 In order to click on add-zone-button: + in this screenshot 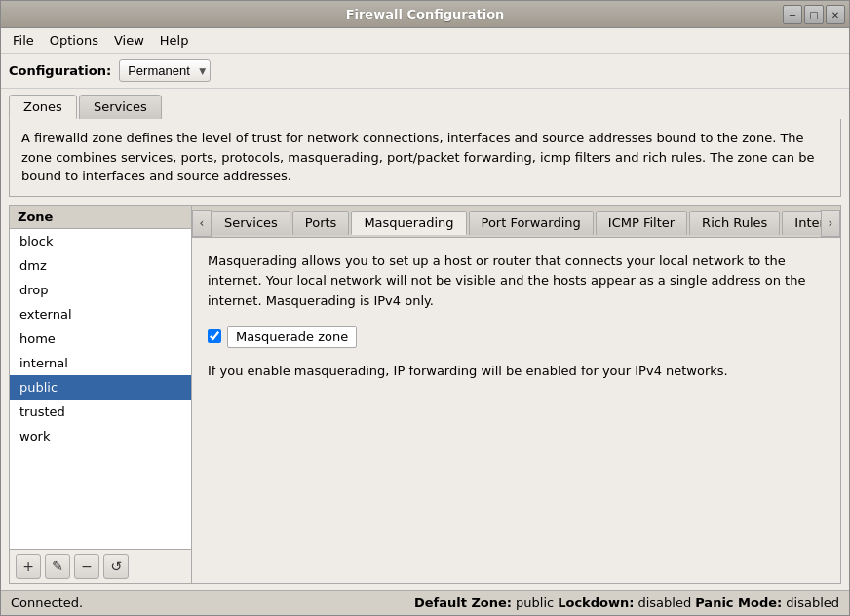, I will do `click(28, 566)`.